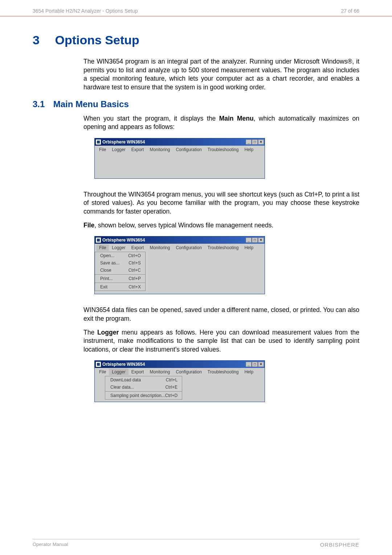 Image resolution: width=392 pixels, height=555 pixels. I want to click on menu-item-clear-data: Clear data... Ctrl+E, so click(144, 387).